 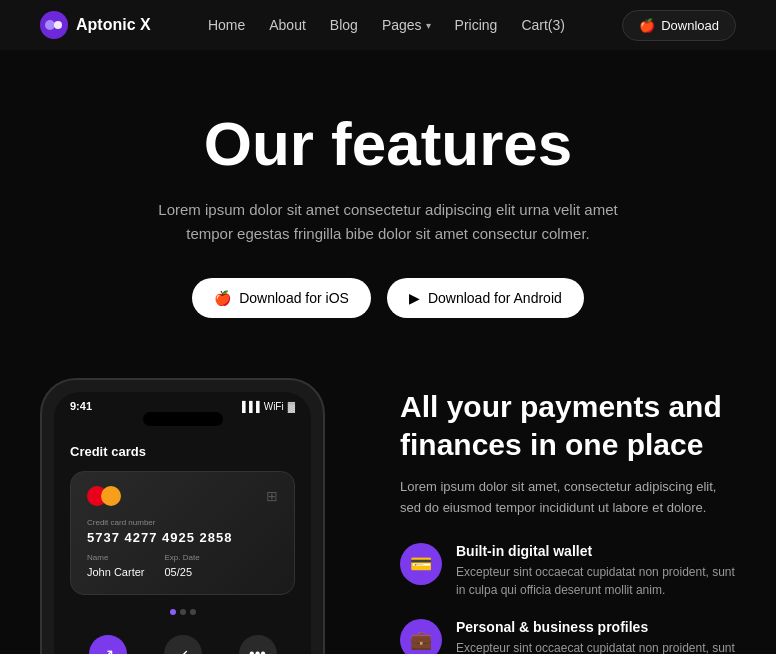 I want to click on nav-about: About, so click(x=288, y=25).